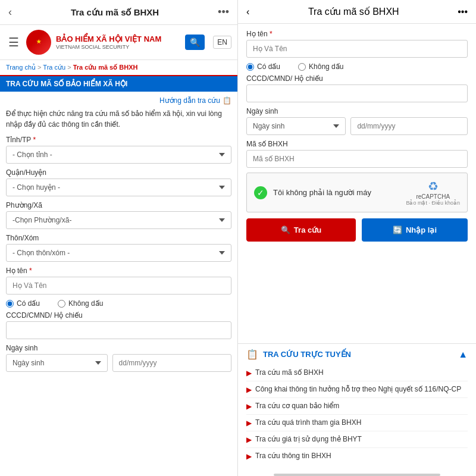  I want to click on quan-select: - Chọn huyện -, so click(119, 187).